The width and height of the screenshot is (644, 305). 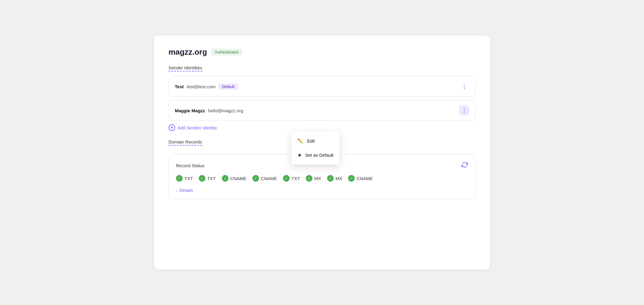 What do you see at coordinates (322, 178) in the screenshot?
I see `record-chips: ✓ TXT ✓ TXT ✓ CNAME ✓ CNAME ✓ TXT` at bounding box center [322, 178].